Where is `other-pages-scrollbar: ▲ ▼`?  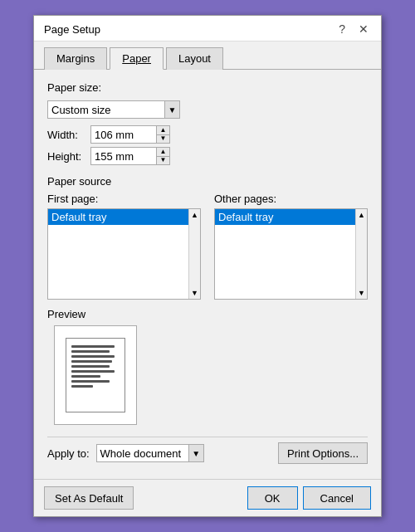 other-pages-scrollbar: ▲ ▼ is located at coordinates (361, 254).